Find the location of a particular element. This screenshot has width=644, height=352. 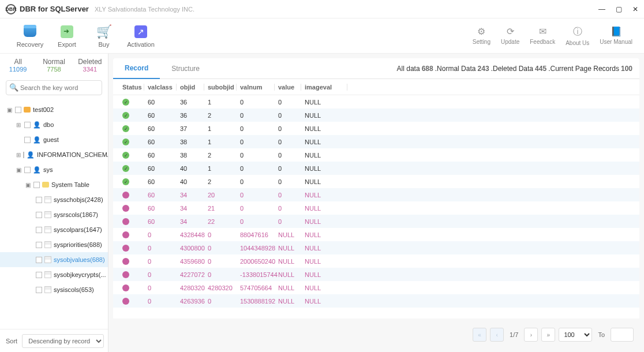

minimize-icon: — is located at coordinates (602, 9).